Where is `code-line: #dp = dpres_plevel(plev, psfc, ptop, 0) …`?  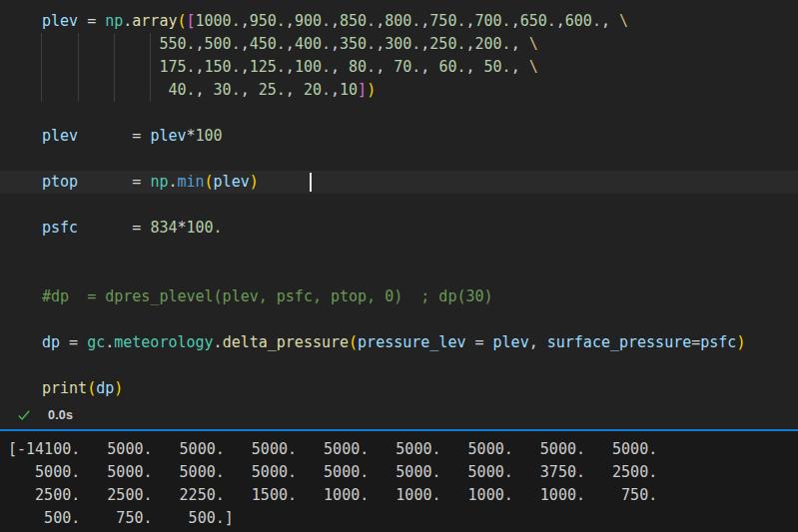
code-line: #dp = dpres_plevel(plev, psfc, ptop, 0) … is located at coordinates (399, 297).